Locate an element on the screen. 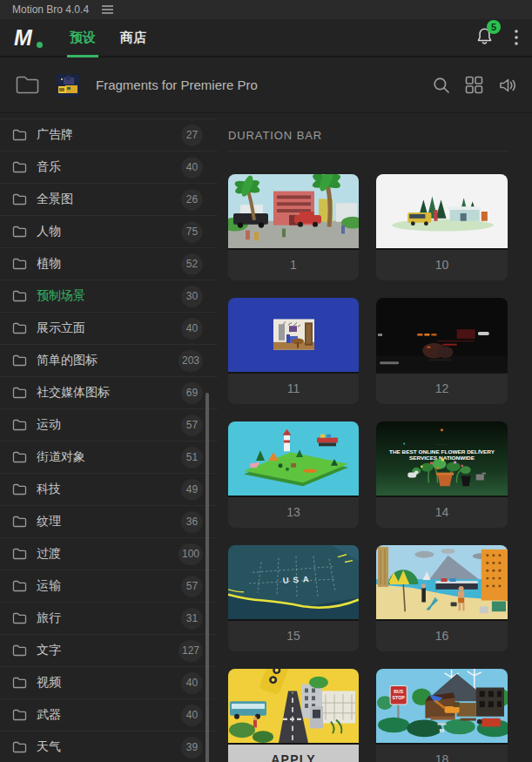 The height and width of the screenshot is (762, 532). hamburger-menu-icon is located at coordinates (108, 10).